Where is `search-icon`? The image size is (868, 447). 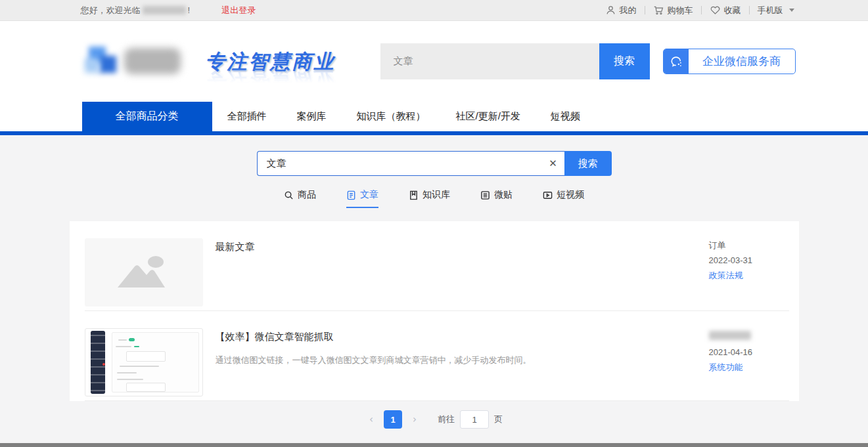 search-icon is located at coordinates (289, 196).